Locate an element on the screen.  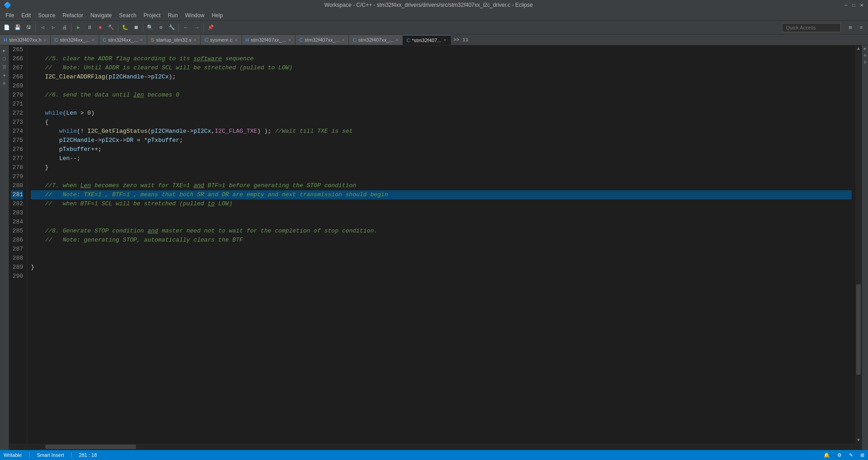
forward-button: → is located at coordinates (197, 28).